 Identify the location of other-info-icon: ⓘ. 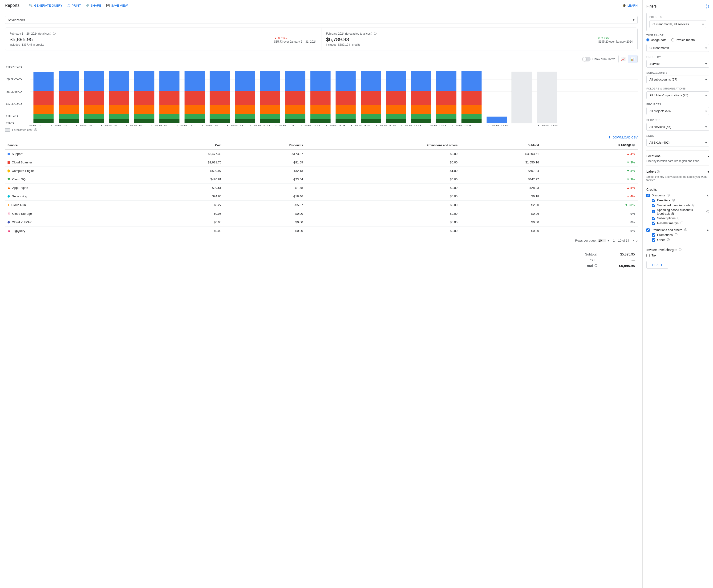
(668, 240).